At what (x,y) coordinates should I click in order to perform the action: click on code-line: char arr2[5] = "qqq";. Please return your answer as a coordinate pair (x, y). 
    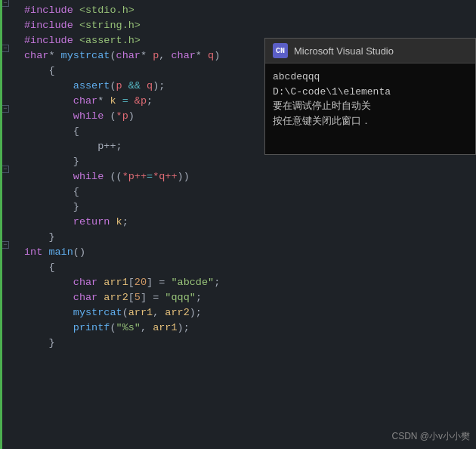
    Looking at the image, I should click on (238, 298).